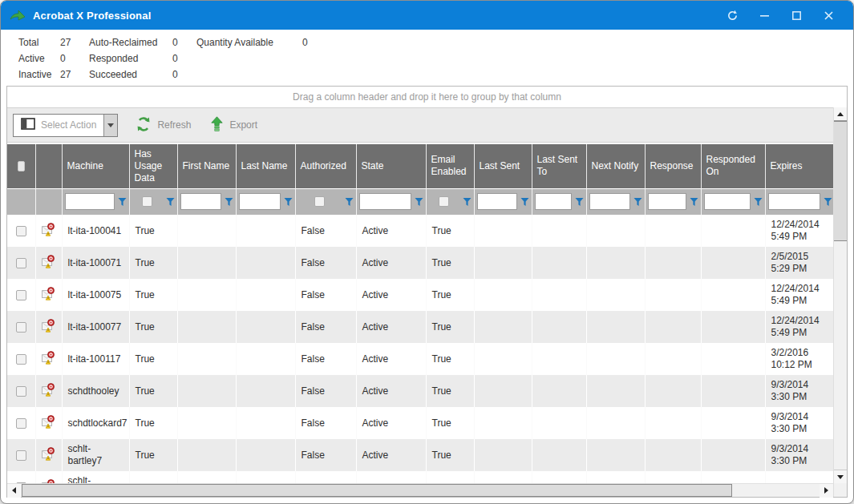  Describe the element at coordinates (377, 490) in the screenshot. I see `horizontal-scroll-thumb` at that location.